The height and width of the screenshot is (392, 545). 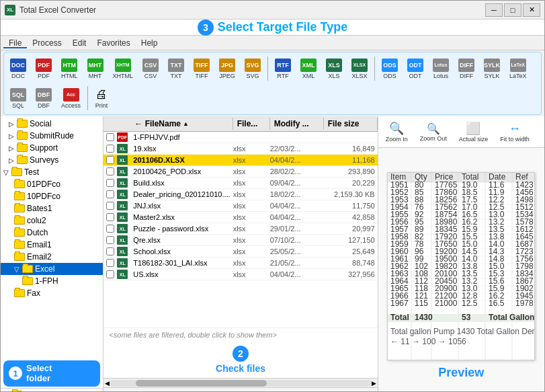 I want to click on format-sql: SQL SQL, so click(x=18, y=98).